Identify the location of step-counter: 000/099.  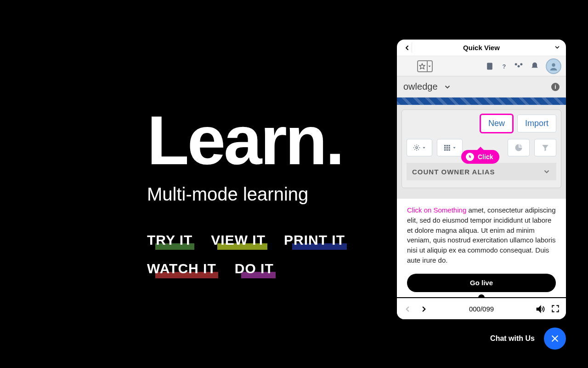
(481, 309).